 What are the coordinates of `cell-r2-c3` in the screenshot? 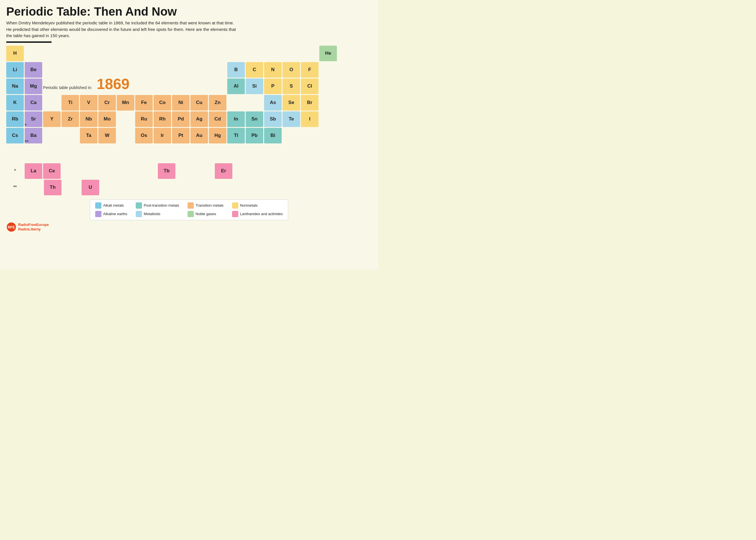 It's located at (52, 70).